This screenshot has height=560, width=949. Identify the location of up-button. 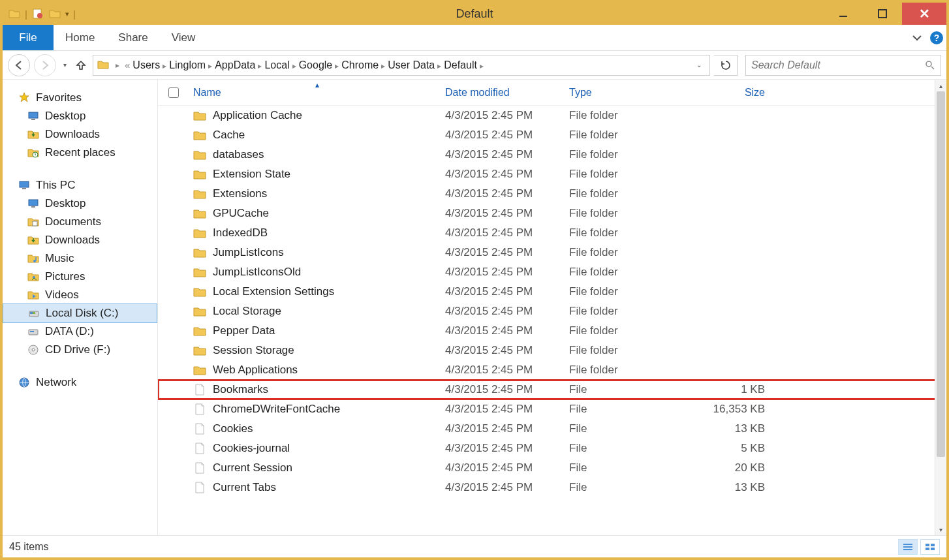
(81, 65).